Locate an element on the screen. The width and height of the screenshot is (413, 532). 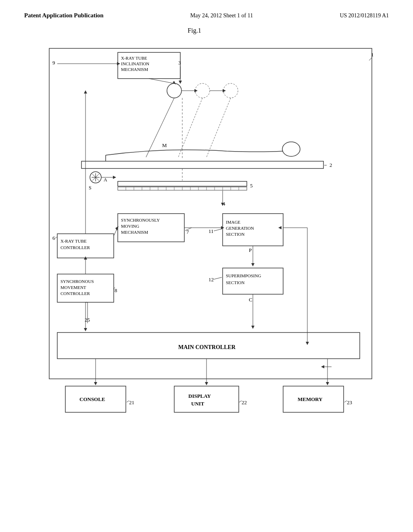
svg-text: MOVEMENT is located at coordinates (73, 287).